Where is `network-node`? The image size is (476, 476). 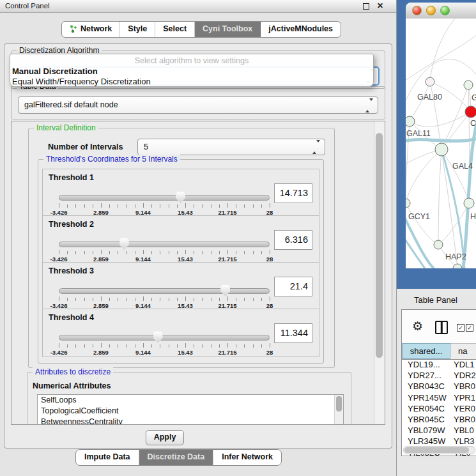
network-node is located at coordinates (457, 266).